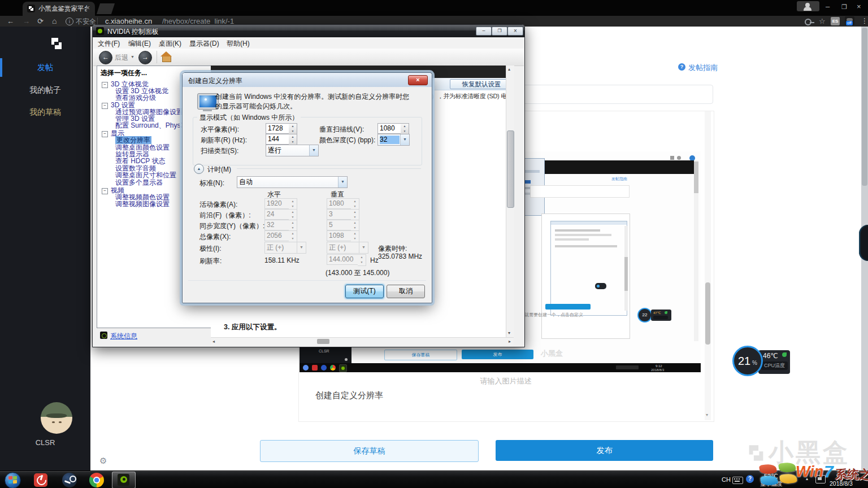  What do you see at coordinates (726, 480) in the screenshot?
I see `tray-language: CH` at bounding box center [726, 480].